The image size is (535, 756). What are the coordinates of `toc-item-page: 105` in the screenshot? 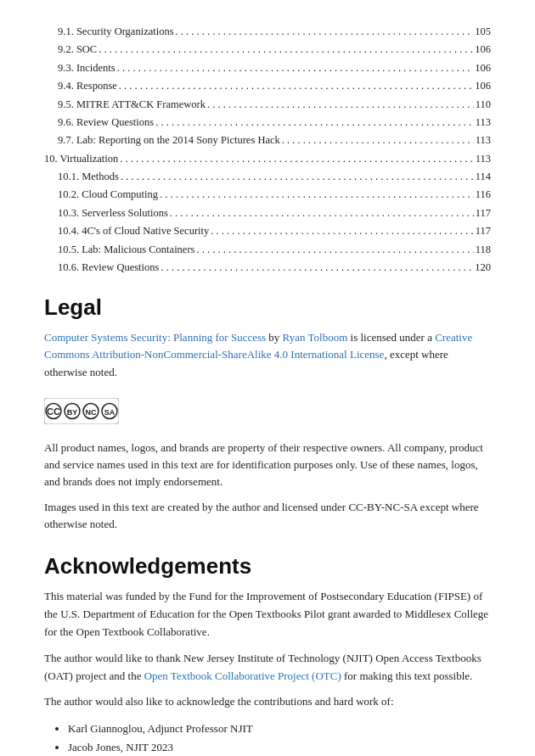 It's located at (482, 32).